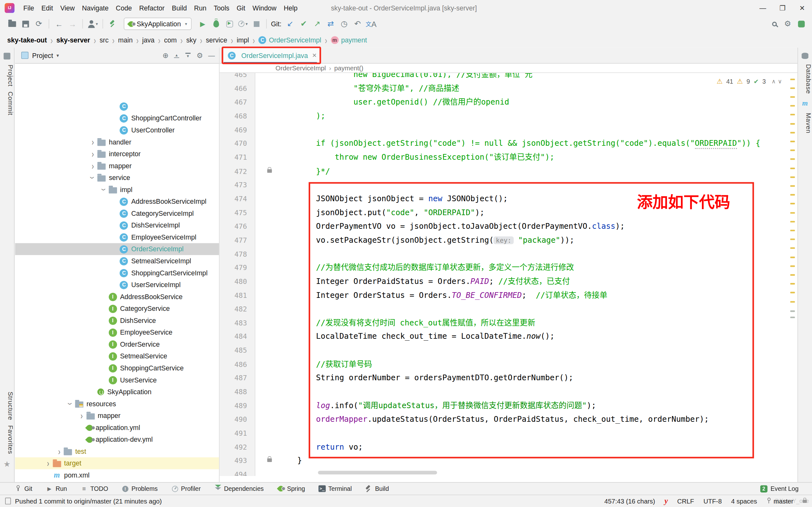 Image resolution: width=812 pixels, height=507 pixels. I want to click on translate-icon: 文A, so click(371, 24).